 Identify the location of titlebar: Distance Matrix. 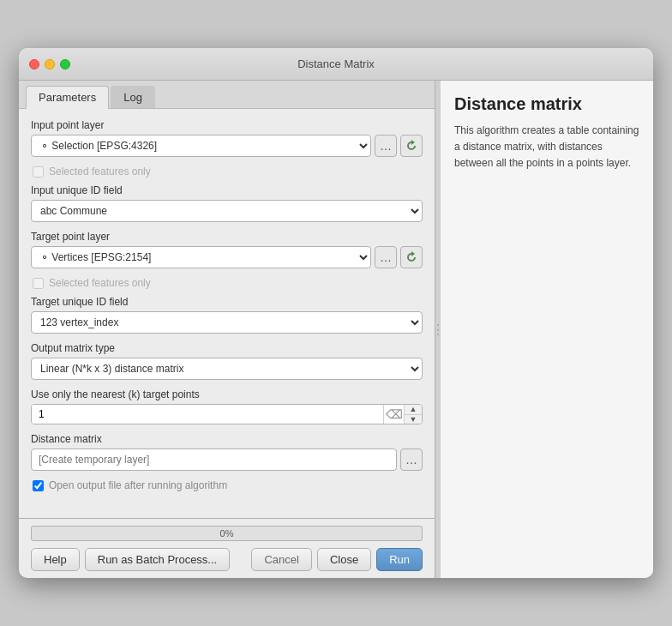
(336, 64).